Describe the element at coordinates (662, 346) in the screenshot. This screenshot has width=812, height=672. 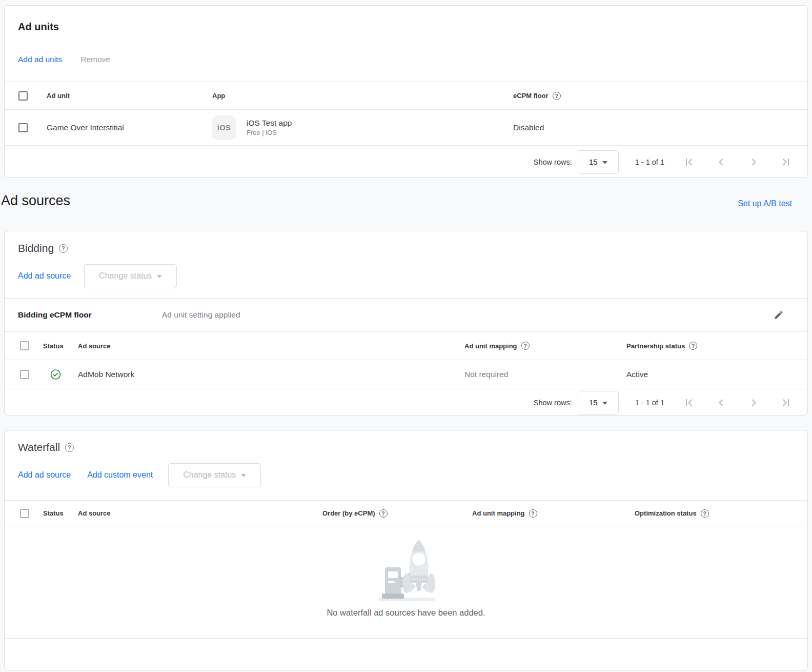
I see `column-partnership-status: Partnership status ?` at that location.